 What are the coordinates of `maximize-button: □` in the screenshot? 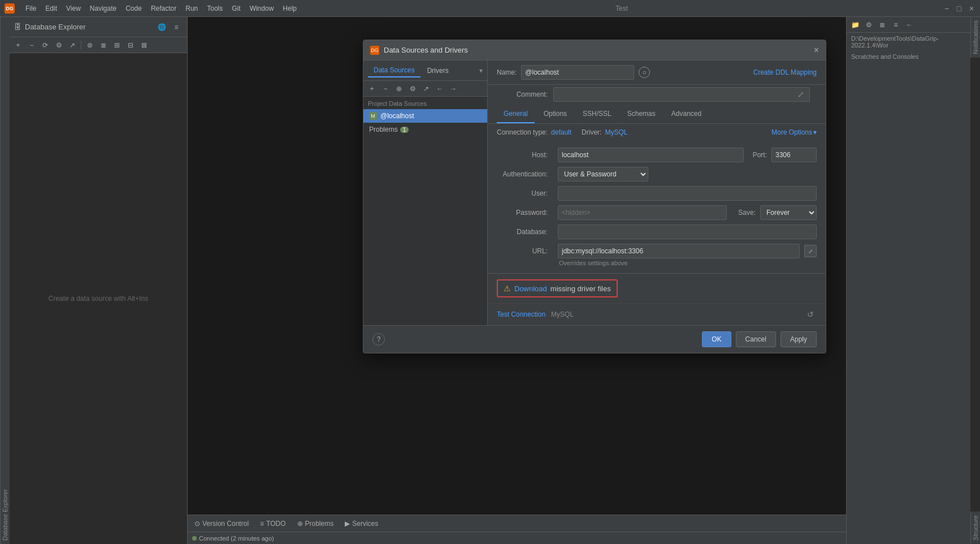 It's located at (959, 8).